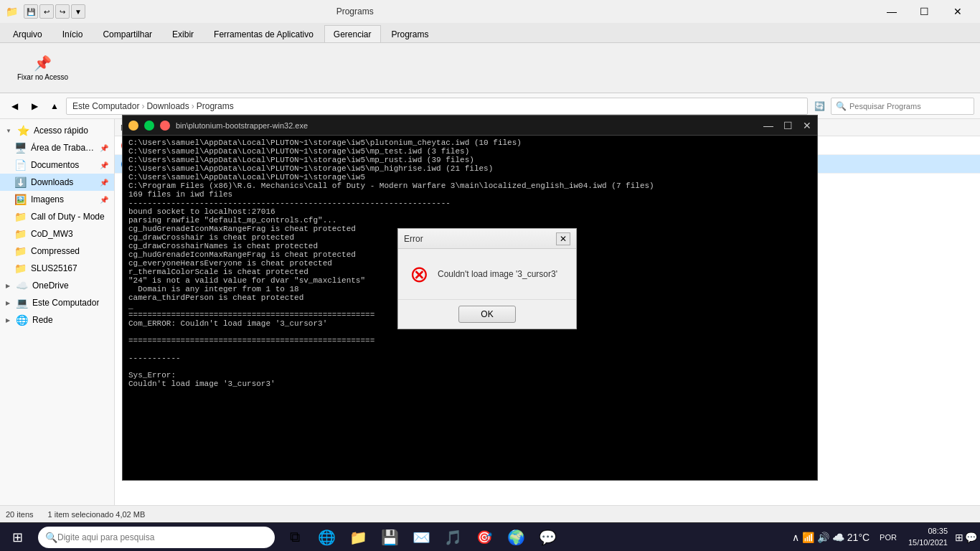 The image size is (980, 551). I want to click on tab-ferramentas: Ferramentas de Aplicativo, so click(264, 34).